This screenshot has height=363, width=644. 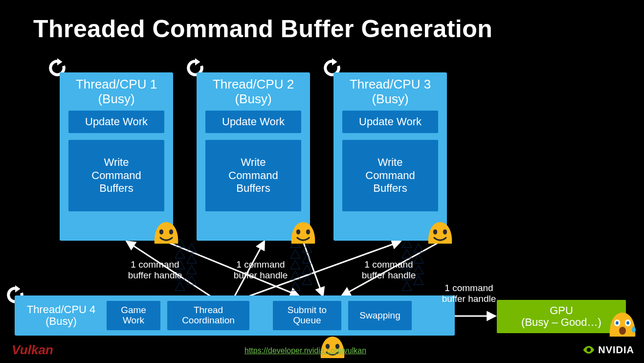 What do you see at coordinates (253, 157) in the screenshot?
I see `thread-card-2: Thread/CPU 2 (Busy) Update Work WriteCom…` at bounding box center [253, 157].